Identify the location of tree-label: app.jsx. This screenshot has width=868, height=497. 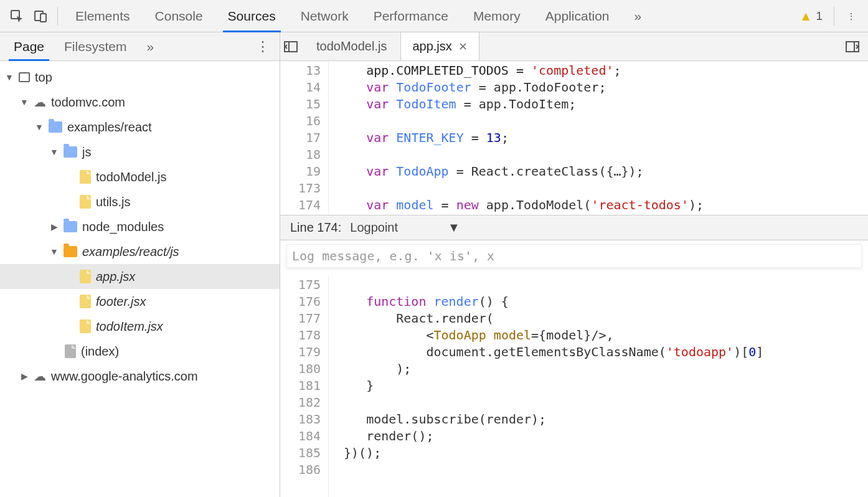
(116, 277).